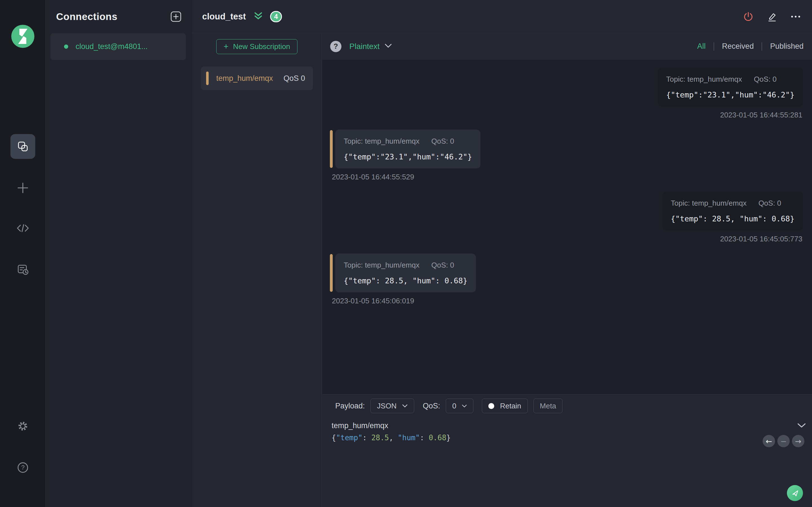 This screenshot has height=507, width=812. I want to click on help-icon: ?, so click(23, 467).